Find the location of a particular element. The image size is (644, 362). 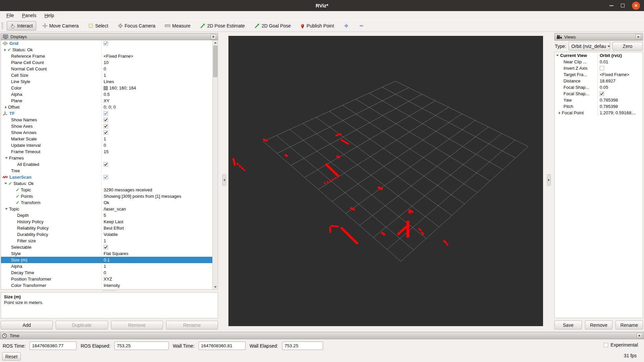

experimental-checkbox is located at coordinates (606, 345).